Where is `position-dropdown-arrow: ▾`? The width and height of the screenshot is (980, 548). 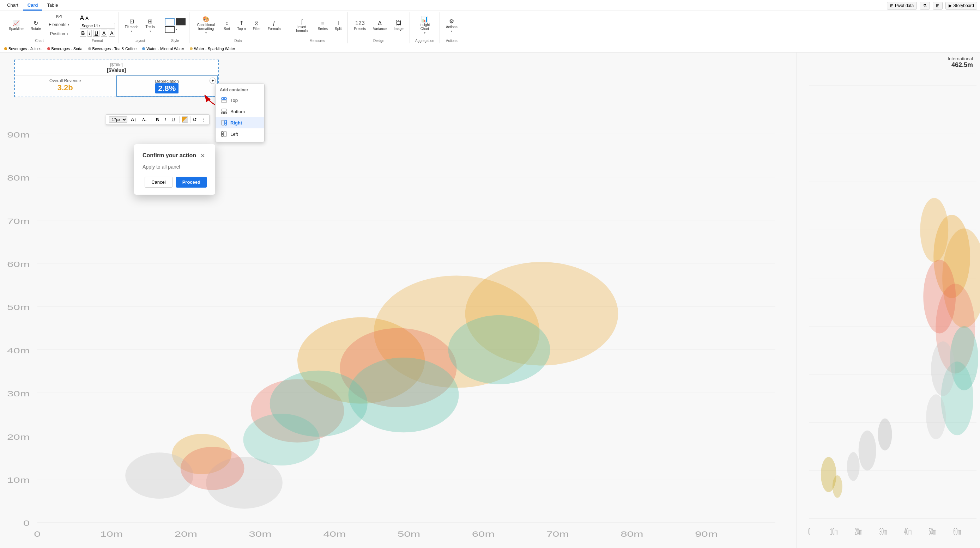 position-dropdown-arrow: ▾ is located at coordinates (67, 34).